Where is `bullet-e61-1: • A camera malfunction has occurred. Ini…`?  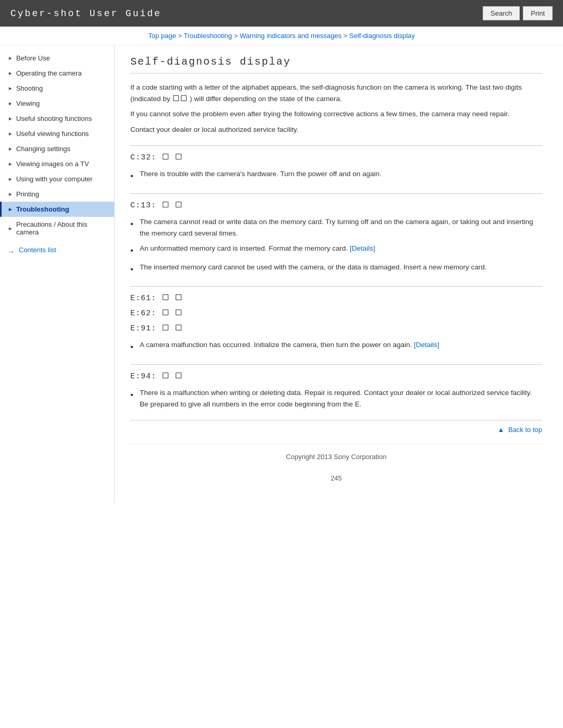
bullet-e61-1: • A camera malfunction has occurred. Ini… is located at coordinates (336, 347).